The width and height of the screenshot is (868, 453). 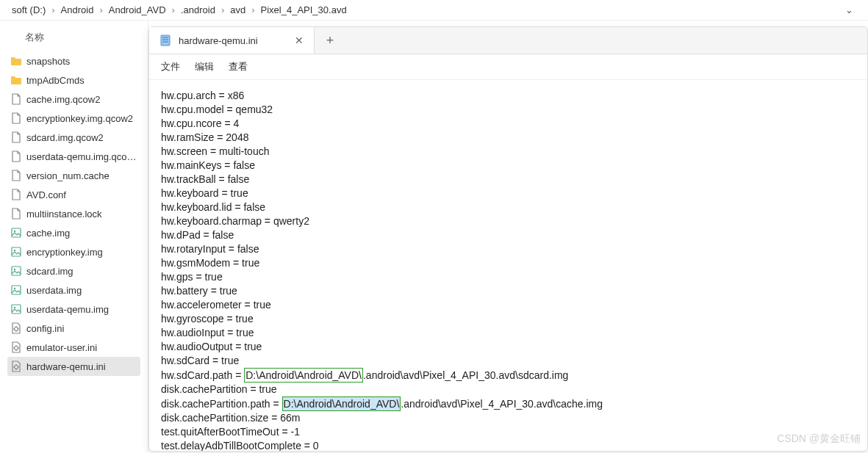 I want to click on file-item: sdcard.img.qcow2, so click(x=73, y=137).